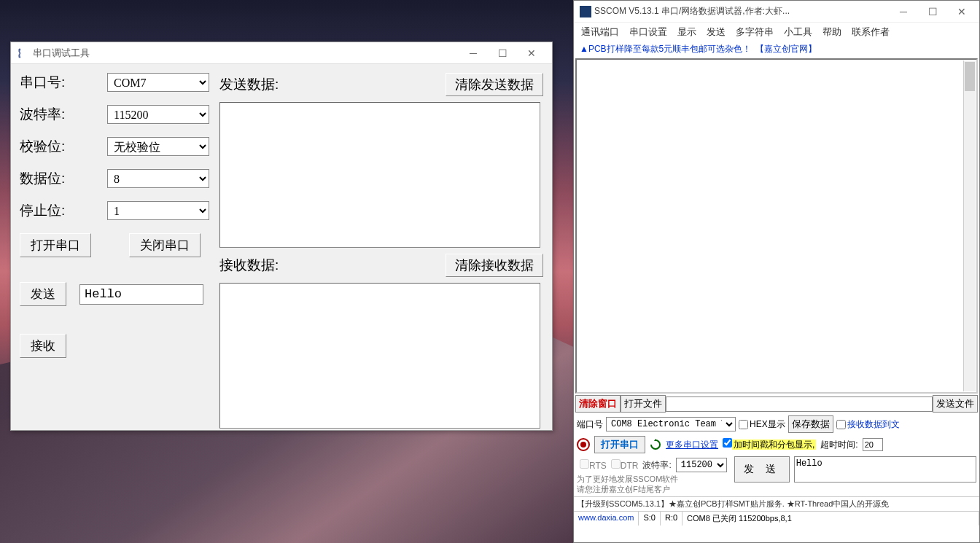 The width and height of the screenshot is (980, 543). I want to click on parity-select: 无校验位, so click(158, 147).